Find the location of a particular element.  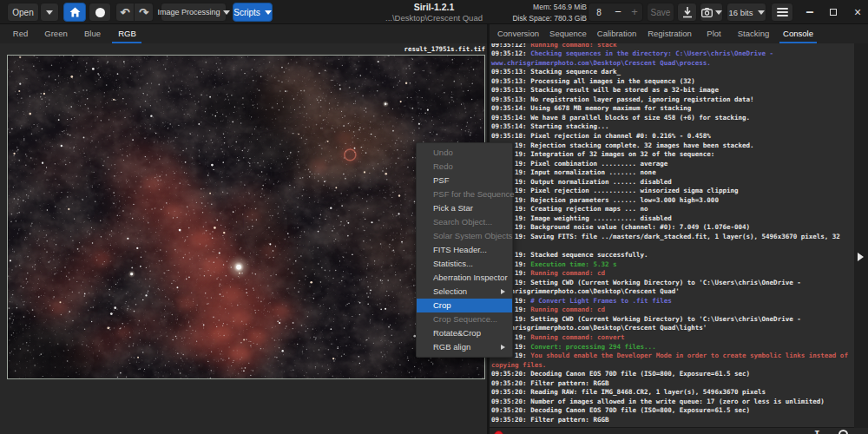

context-menu-item: Statistics... is located at coordinates (464, 264).